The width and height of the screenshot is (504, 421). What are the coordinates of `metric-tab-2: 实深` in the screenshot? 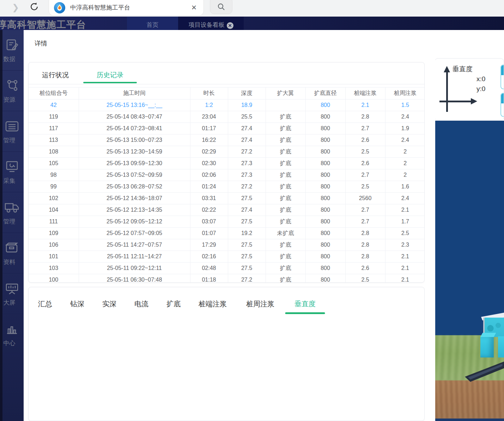 It's located at (109, 304).